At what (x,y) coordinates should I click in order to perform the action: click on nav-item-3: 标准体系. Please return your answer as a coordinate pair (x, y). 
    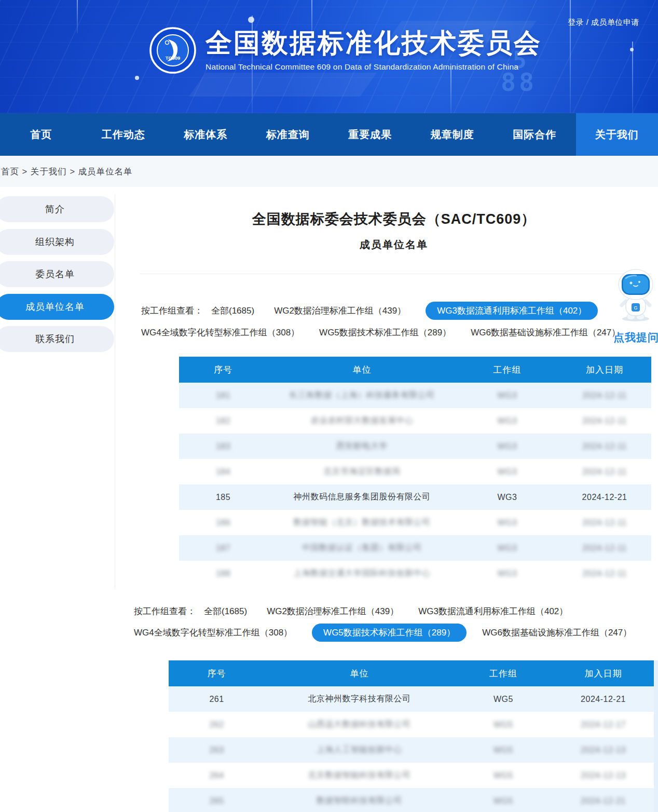
    Looking at the image, I should click on (205, 134).